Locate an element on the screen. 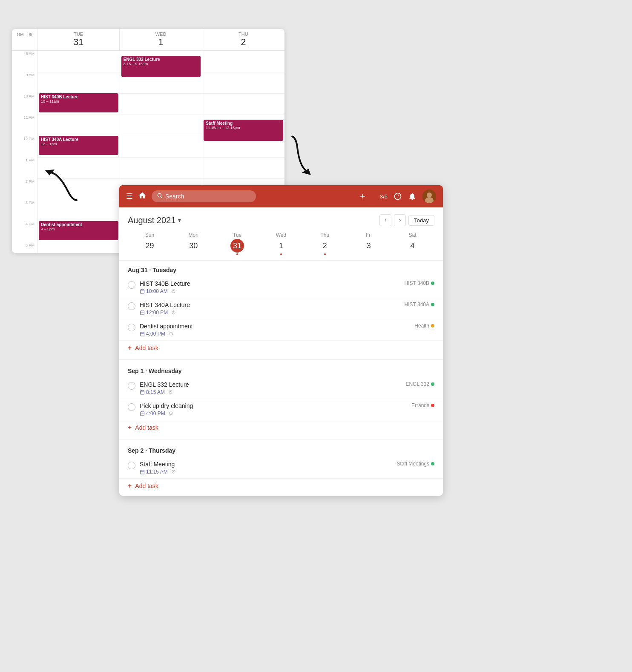 The height and width of the screenshot is (672, 632). preview-event-dentist: Dentist appointment 4 – 5pm is located at coordinates (78, 231).